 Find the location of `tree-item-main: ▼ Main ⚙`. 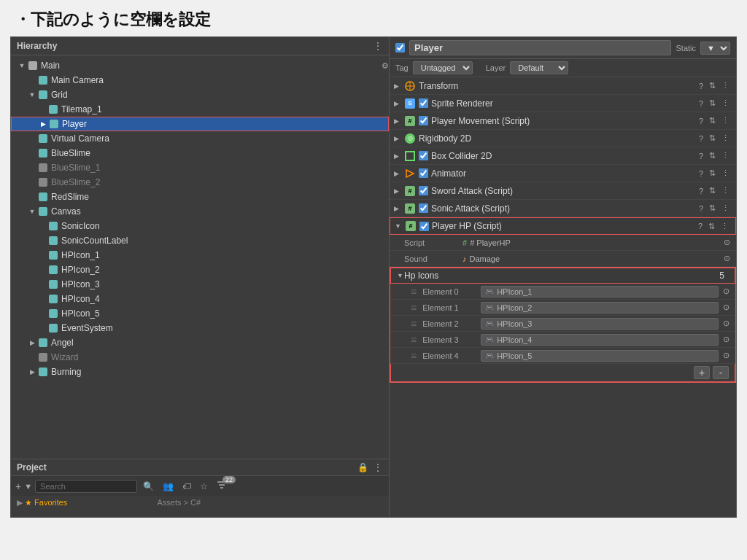

tree-item-main: ▼ Main ⚙ is located at coordinates (200, 66).